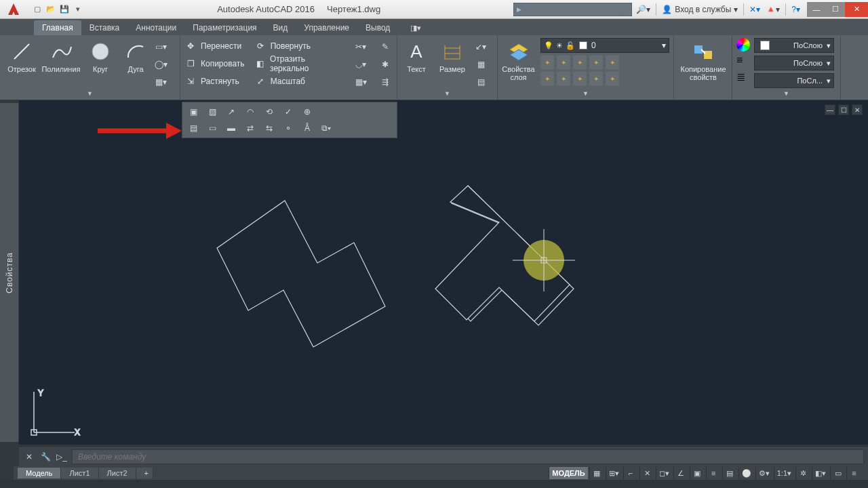 The image size is (868, 488). What do you see at coordinates (784, 473) in the screenshot?
I see `status-annoscale: 1:1▾` at bounding box center [784, 473].